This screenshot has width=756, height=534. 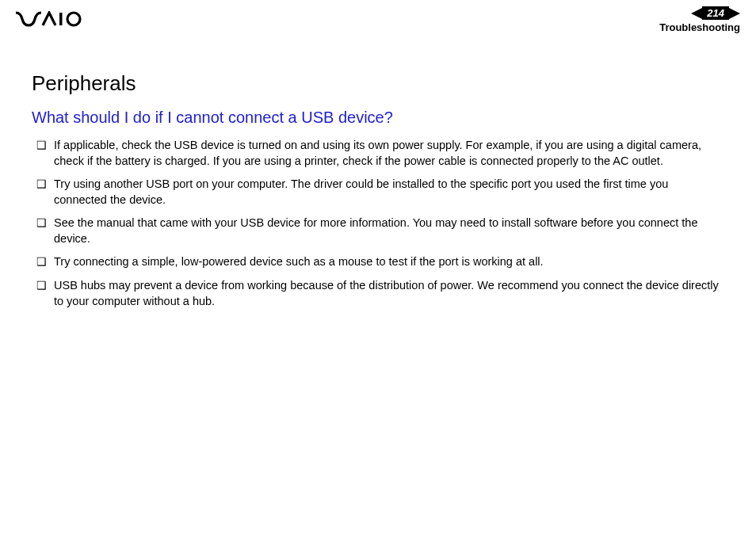 I want to click on page-navigation: 214, so click(x=716, y=13).